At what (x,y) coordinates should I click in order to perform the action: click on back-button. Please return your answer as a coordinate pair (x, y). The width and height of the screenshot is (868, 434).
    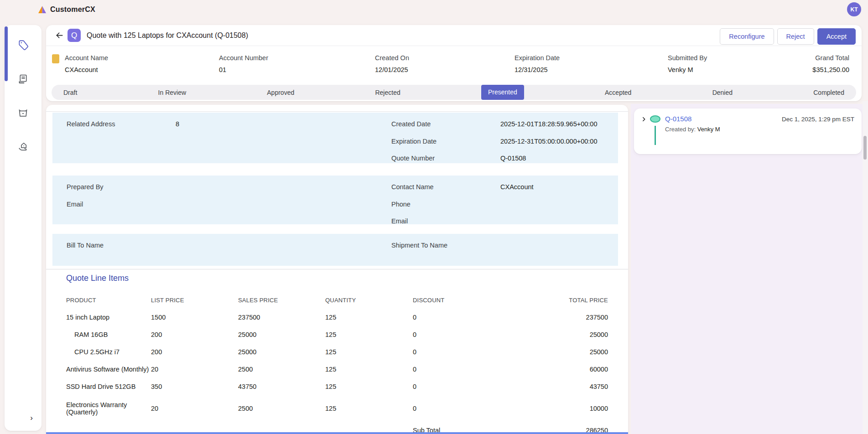
    Looking at the image, I should click on (59, 36).